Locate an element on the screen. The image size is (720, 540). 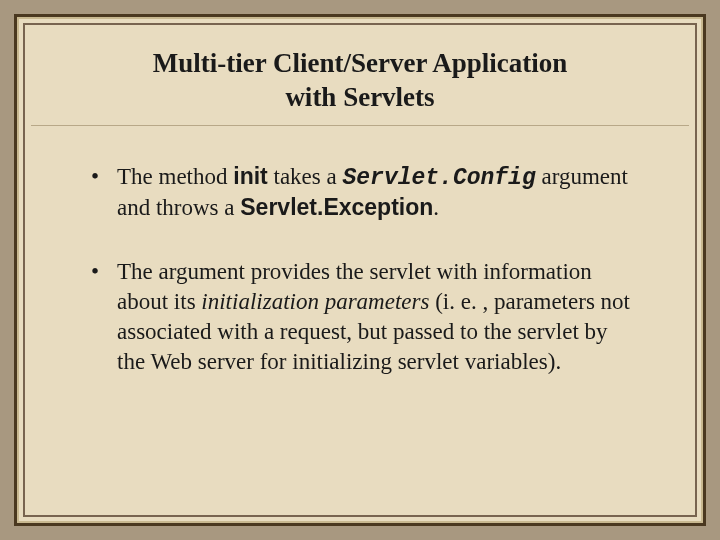
code-servlet-config: Servlet.Config is located at coordinates (438, 178).